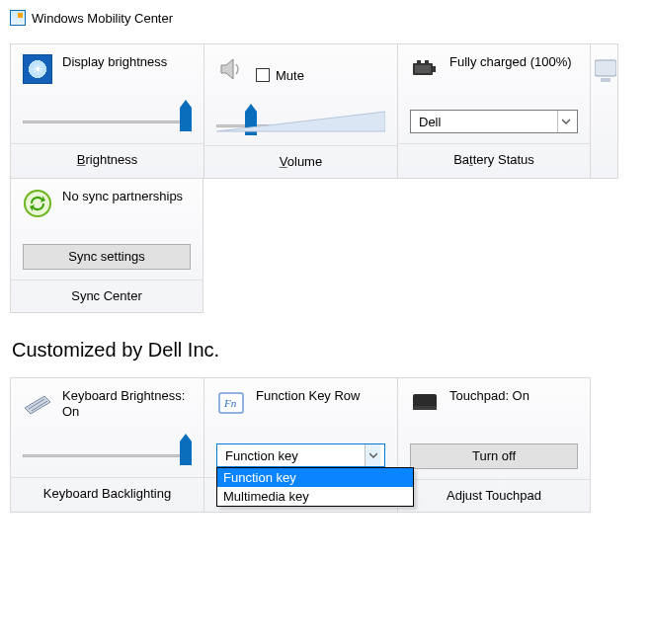  What do you see at coordinates (315, 487) in the screenshot?
I see `function-key-dropdown: Function key Multimedia key` at bounding box center [315, 487].